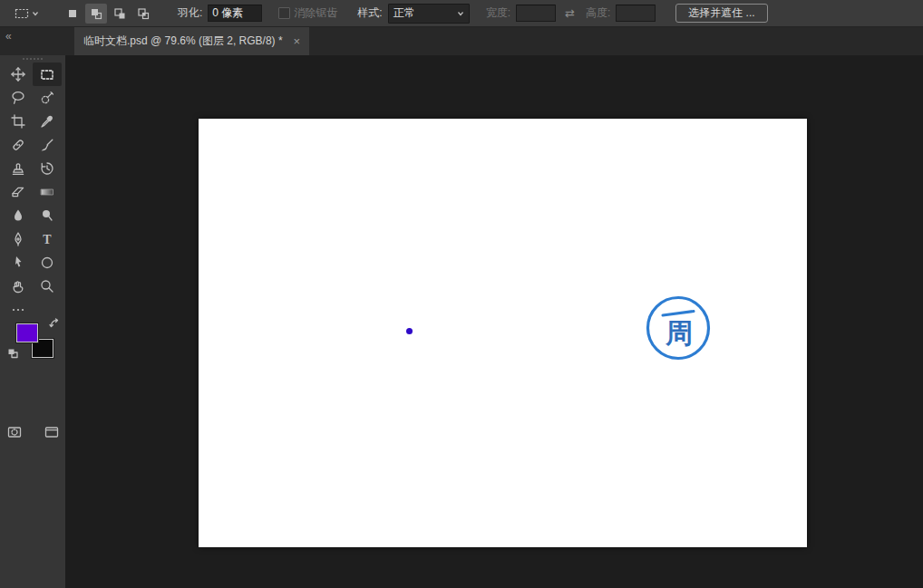 This screenshot has width=923, height=588. I want to click on move-tool-button, so click(18, 74).